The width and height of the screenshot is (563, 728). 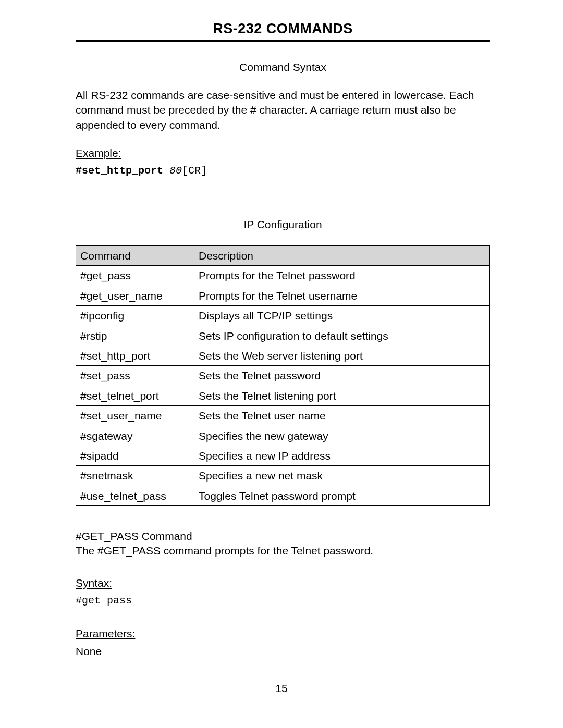 What do you see at coordinates (283, 41) in the screenshot?
I see `title-rule` at bounding box center [283, 41].